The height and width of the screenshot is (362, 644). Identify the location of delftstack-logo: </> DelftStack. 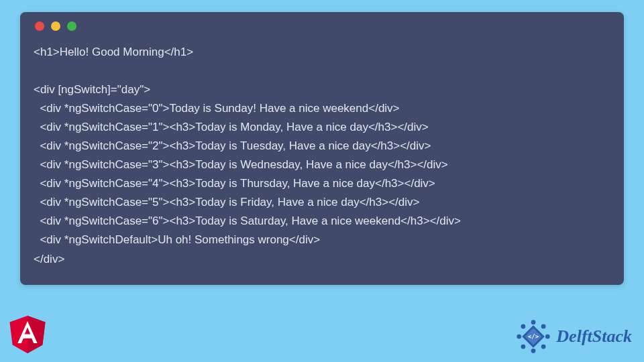
(573, 337).